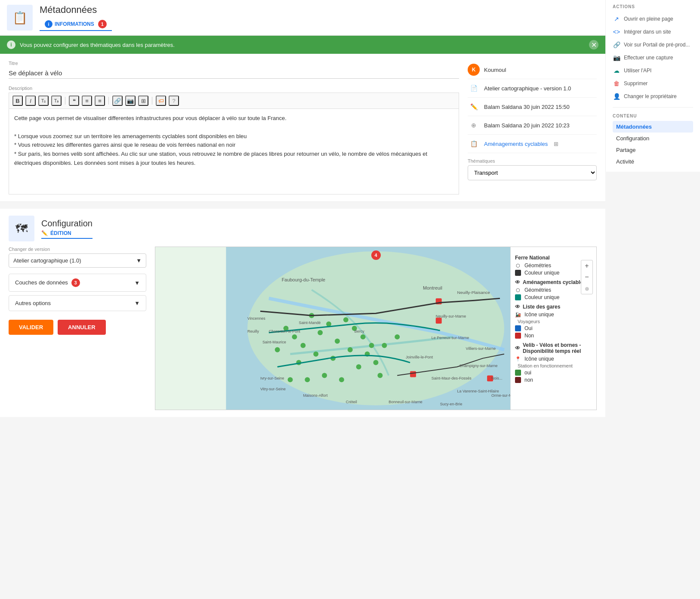  I want to click on contenu-metadonnees: Métadonnées, so click(653, 127).